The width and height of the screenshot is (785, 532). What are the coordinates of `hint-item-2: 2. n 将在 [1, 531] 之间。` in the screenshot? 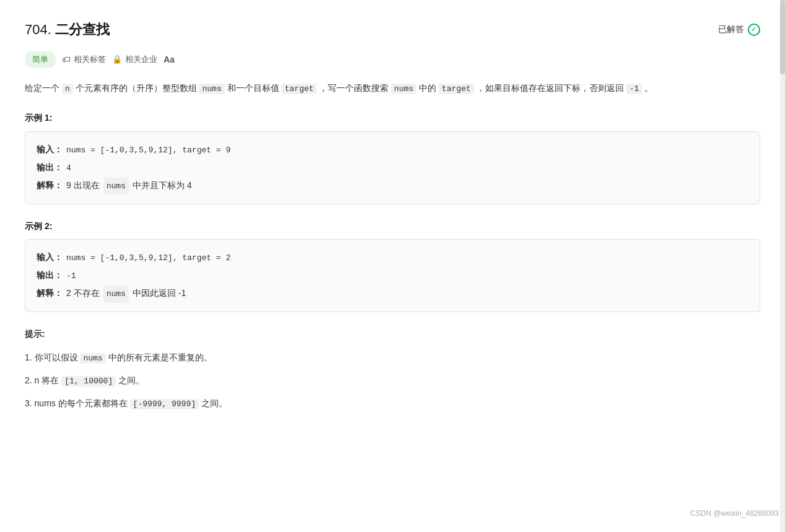 It's located at (393, 380).